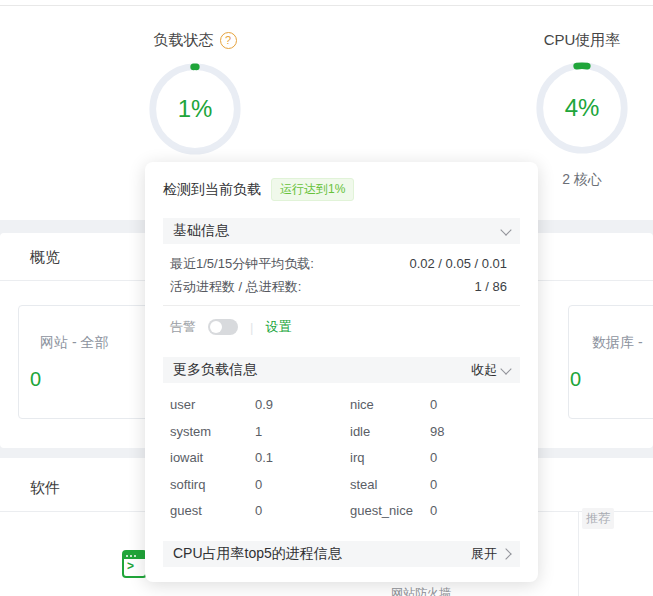 The image size is (653, 596). I want to click on firewall-app-label: 网站防火墙, so click(421, 590).